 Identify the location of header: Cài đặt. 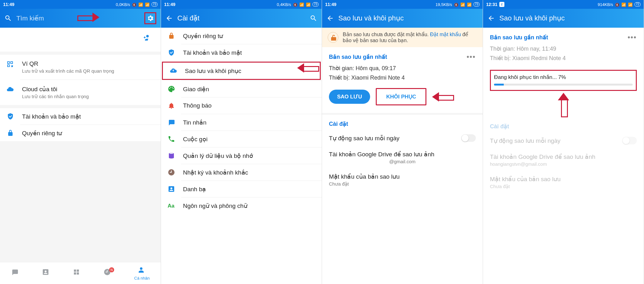
(242, 18).